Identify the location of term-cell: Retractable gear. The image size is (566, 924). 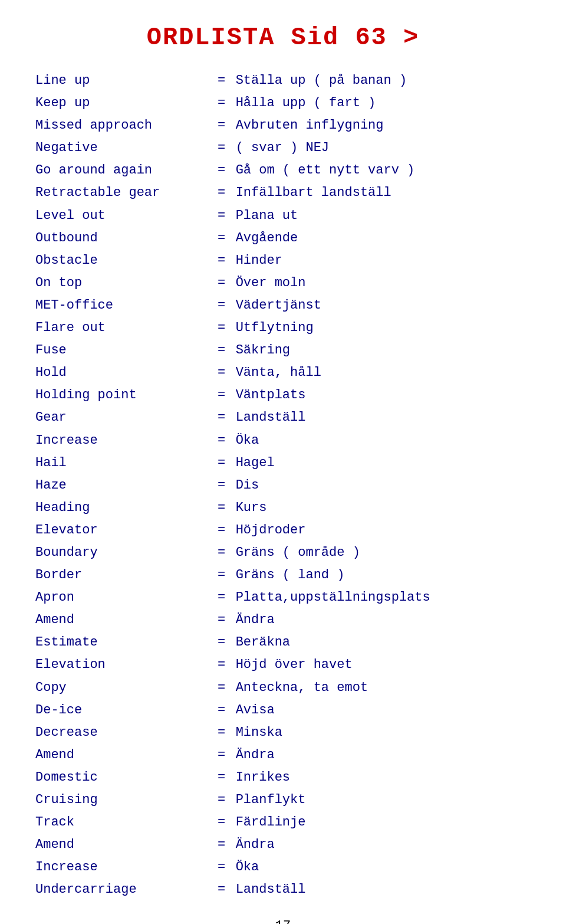
(121, 193).